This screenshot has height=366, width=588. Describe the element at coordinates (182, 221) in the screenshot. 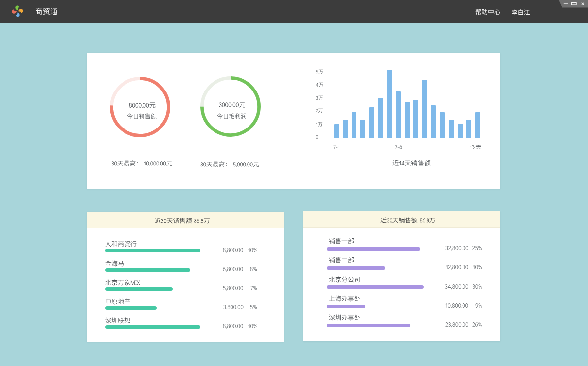

I see `customer-card-title: 近30天销售额 86.8万` at that location.